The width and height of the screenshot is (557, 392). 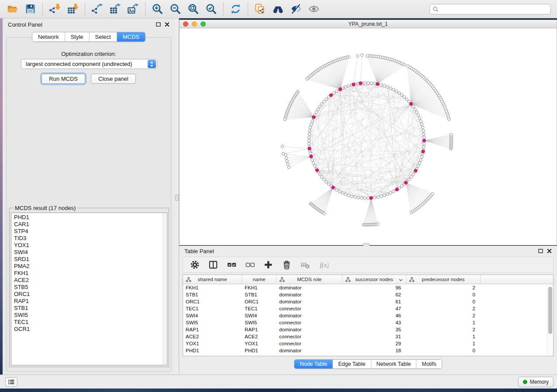 What do you see at coordinates (268, 265) in the screenshot?
I see `add-column-button` at bounding box center [268, 265].